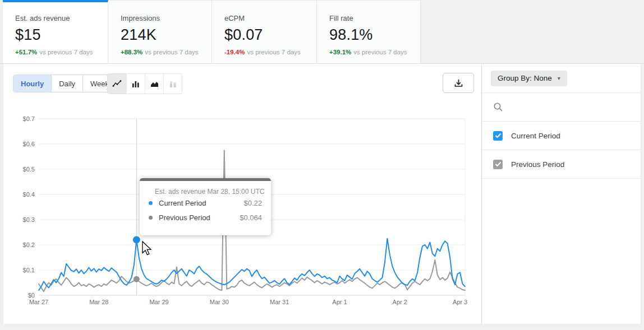  What do you see at coordinates (537, 165) in the screenshot?
I see `series-toggle-label: Previous Period` at bounding box center [537, 165].